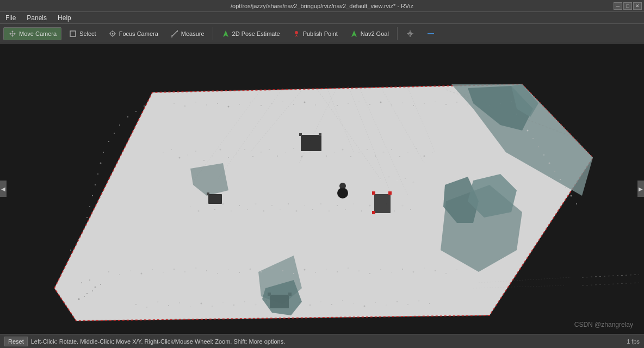  What do you see at coordinates (64, 18) in the screenshot?
I see `menu-help: Help` at bounding box center [64, 18].